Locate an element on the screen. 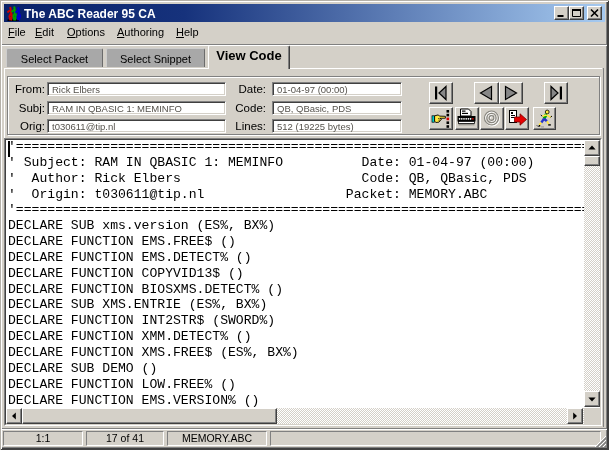 The image size is (609, 450). next-button is located at coordinates (511, 93).